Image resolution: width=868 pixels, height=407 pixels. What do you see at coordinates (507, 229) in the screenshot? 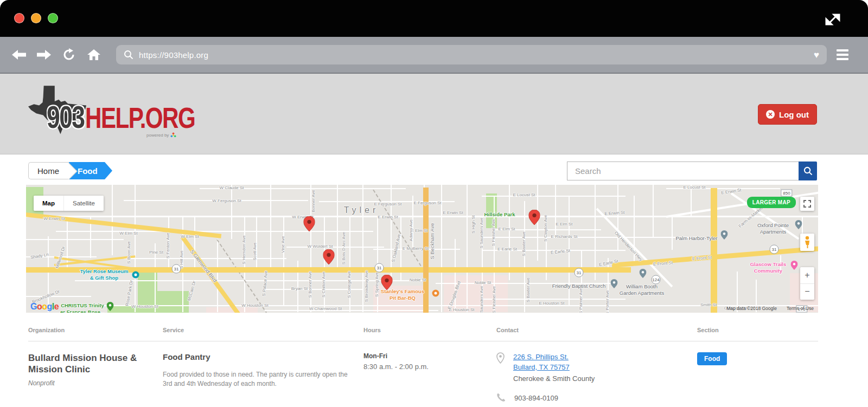
I see `map-label: E Elm St` at bounding box center [507, 229].